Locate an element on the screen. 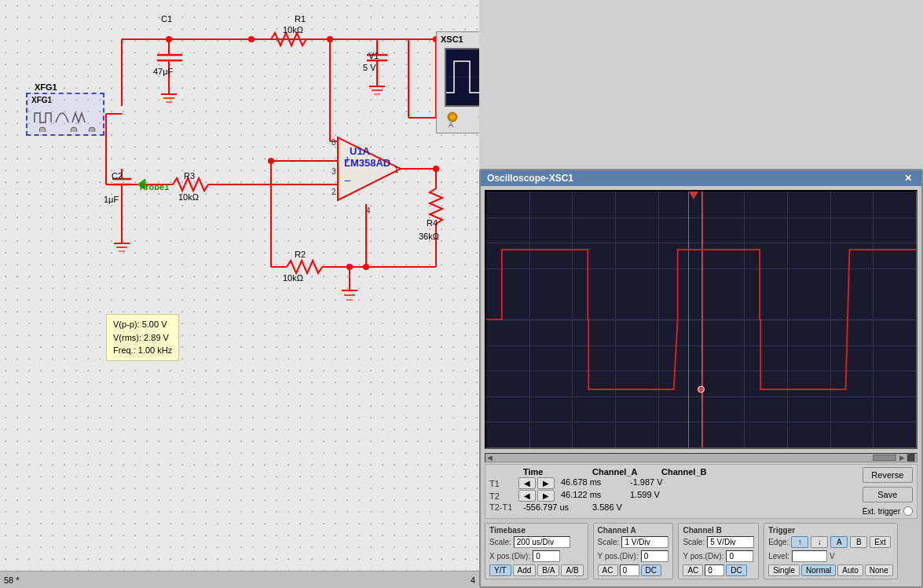  channel-a-section: Channel A Scale: Y pos.(Div): AC DC is located at coordinates (633, 551).